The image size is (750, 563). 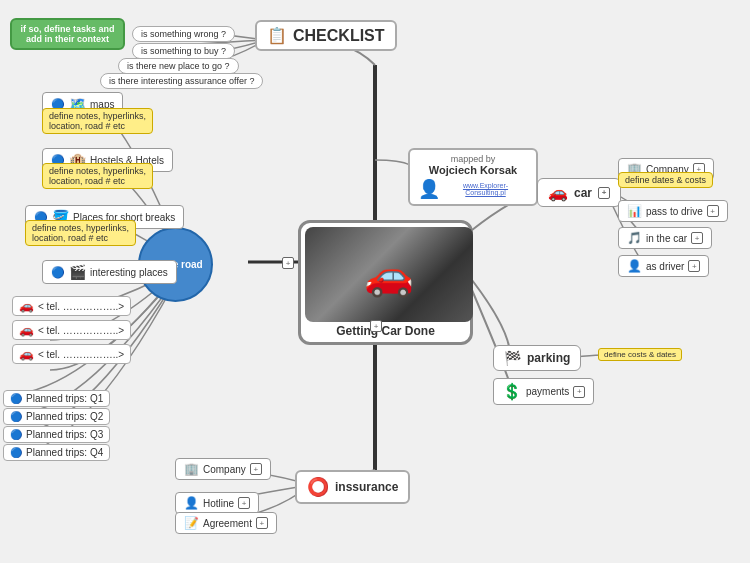 I want to click on insurance-hotline-label: Hotline, so click(x=218, y=504).